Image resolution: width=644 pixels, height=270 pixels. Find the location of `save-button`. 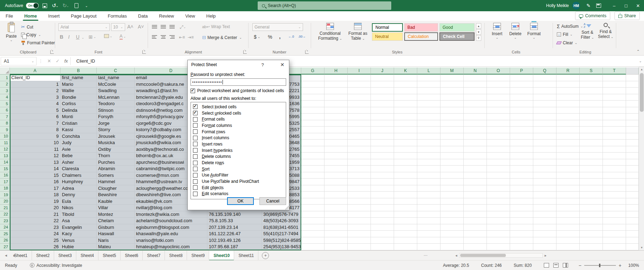

save-button is located at coordinates (45, 6).